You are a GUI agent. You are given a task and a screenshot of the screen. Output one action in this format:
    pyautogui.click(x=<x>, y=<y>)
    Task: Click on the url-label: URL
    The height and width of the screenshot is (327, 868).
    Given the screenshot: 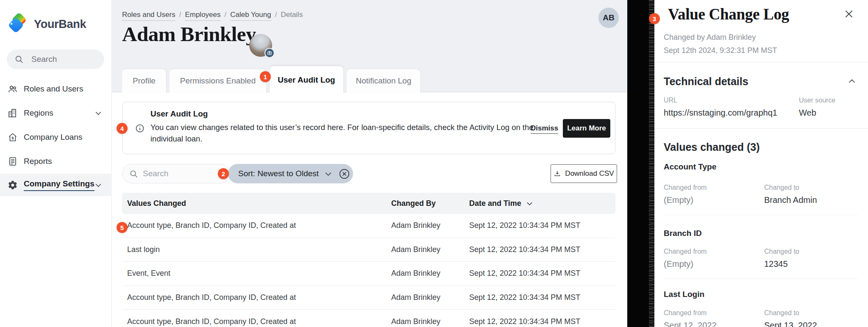 What is the action you would take?
    pyautogui.click(x=670, y=100)
    